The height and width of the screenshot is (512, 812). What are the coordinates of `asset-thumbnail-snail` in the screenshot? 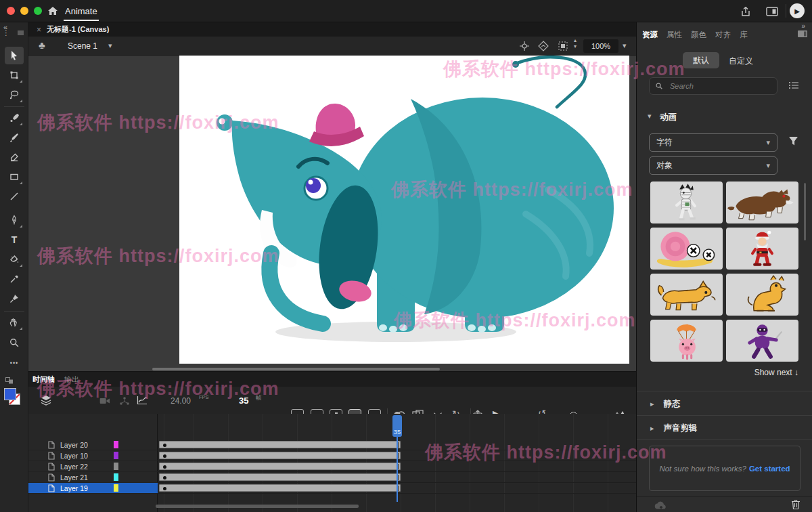 It's located at (686, 249).